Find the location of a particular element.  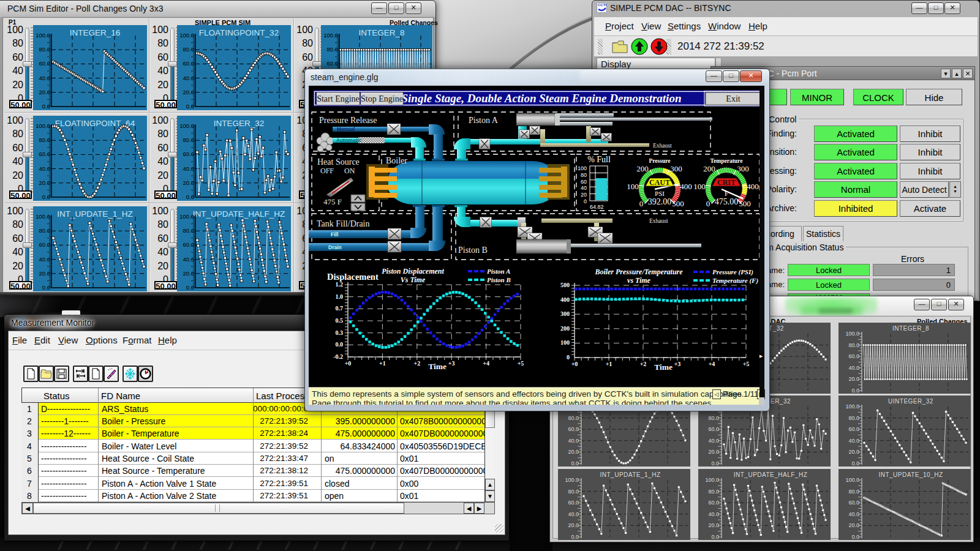

svg-text: vs Time is located at coordinates (639, 280).